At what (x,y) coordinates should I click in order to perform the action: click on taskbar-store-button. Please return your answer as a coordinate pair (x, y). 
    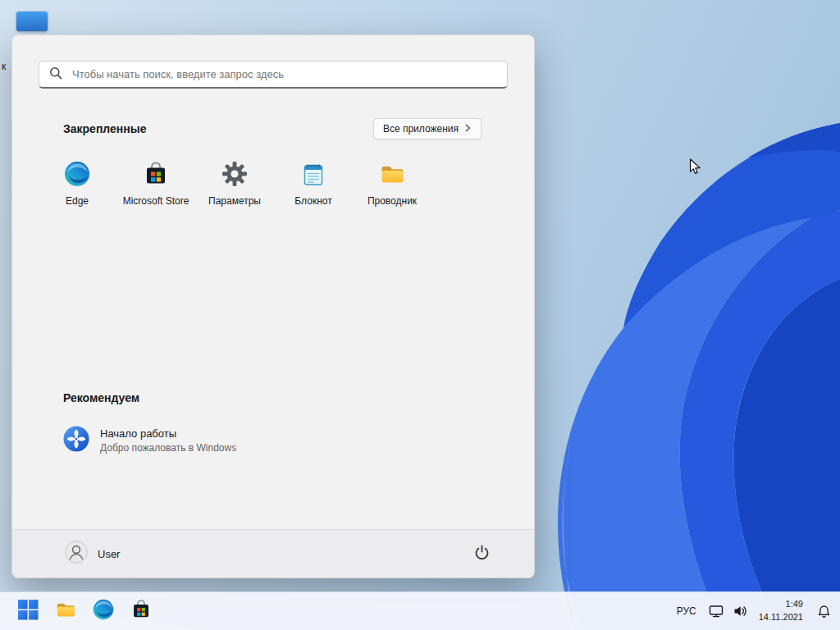
    Looking at the image, I should click on (141, 611).